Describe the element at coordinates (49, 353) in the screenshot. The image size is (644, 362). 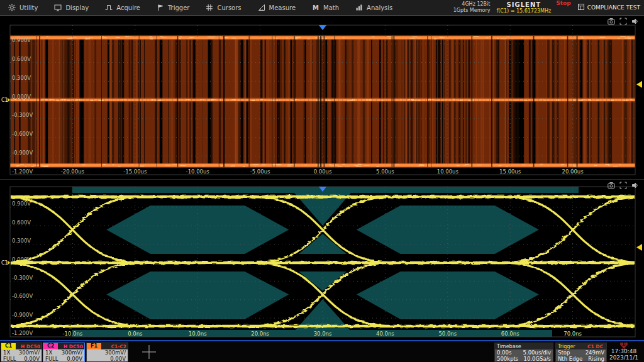
I see `c2-probe: 1X` at that location.